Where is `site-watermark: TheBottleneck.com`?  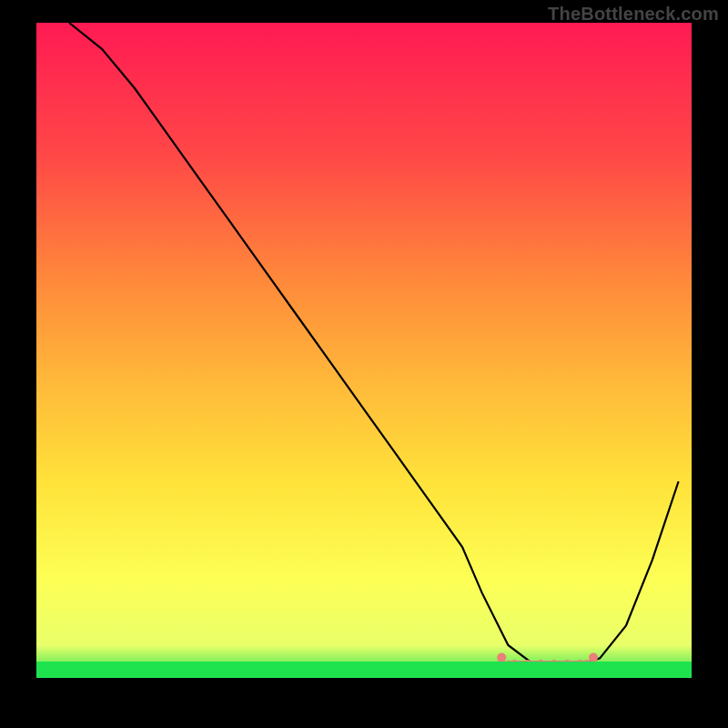
site-watermark: TheBottleneck.com is located at coordinates (633, 15).